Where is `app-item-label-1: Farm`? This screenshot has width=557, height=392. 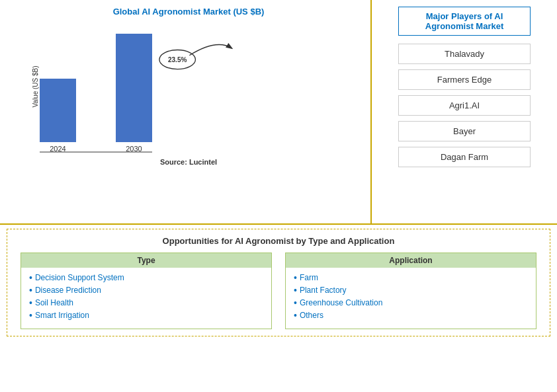 app-item-label-1: Farm is located at coordinates (309, 278).